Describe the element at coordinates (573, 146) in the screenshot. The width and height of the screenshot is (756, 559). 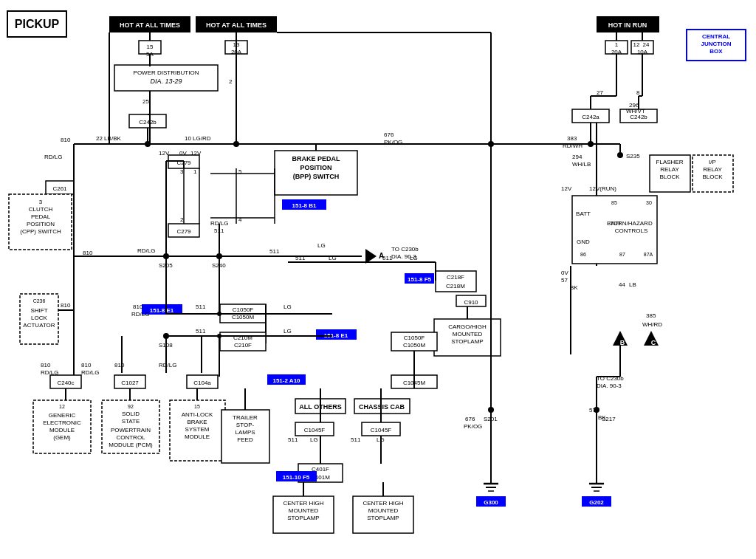
I see `svg-text: RD/WH` at that location.